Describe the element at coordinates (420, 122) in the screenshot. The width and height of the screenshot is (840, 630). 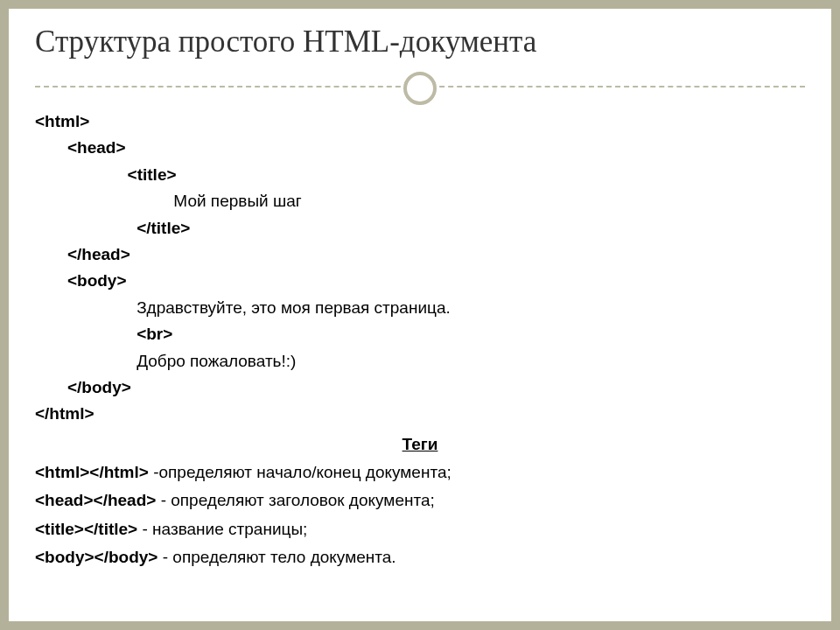
I see `code-line: <html>` at that location.